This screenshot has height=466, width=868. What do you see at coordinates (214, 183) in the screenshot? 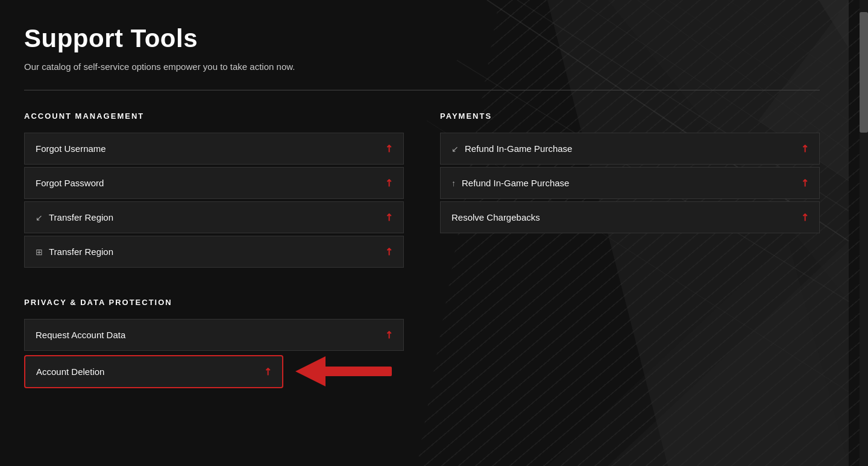
I see `forgot-password-item: Forgot Password ↗` at bounding box center [214, 183].